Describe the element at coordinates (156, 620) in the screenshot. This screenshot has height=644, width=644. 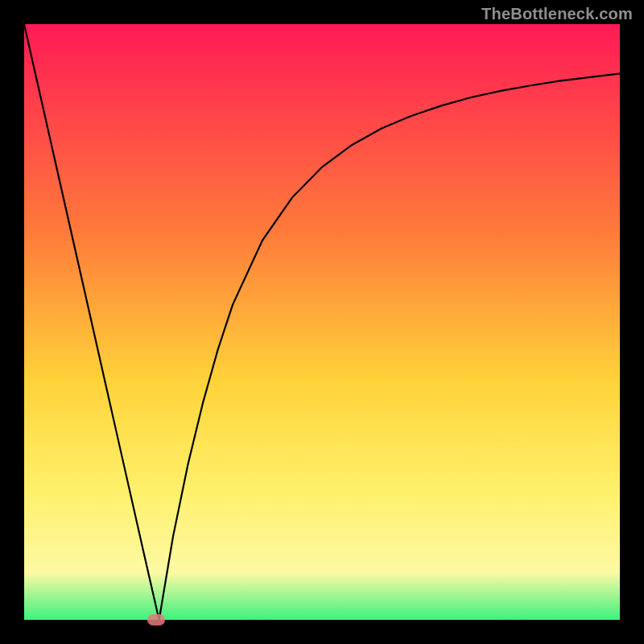
I see `optimal-point-marker` at that location.